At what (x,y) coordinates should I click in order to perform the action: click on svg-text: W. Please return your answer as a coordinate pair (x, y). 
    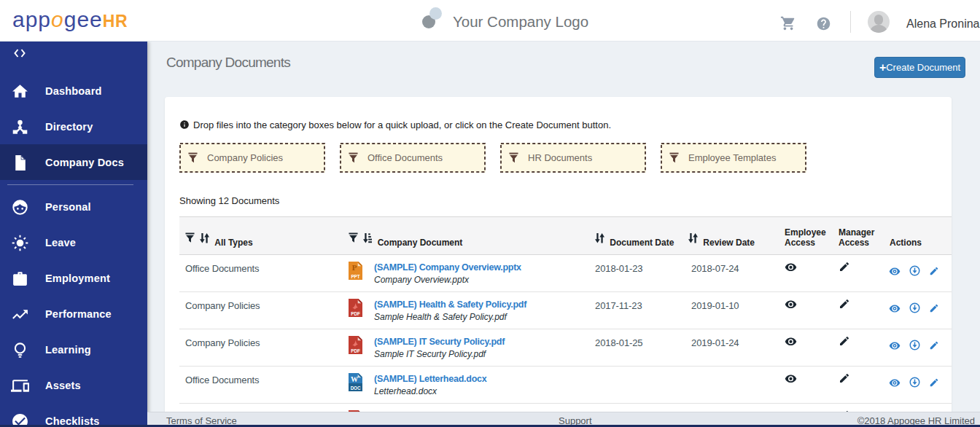
    Looking at the image, I should click on (354, 379).